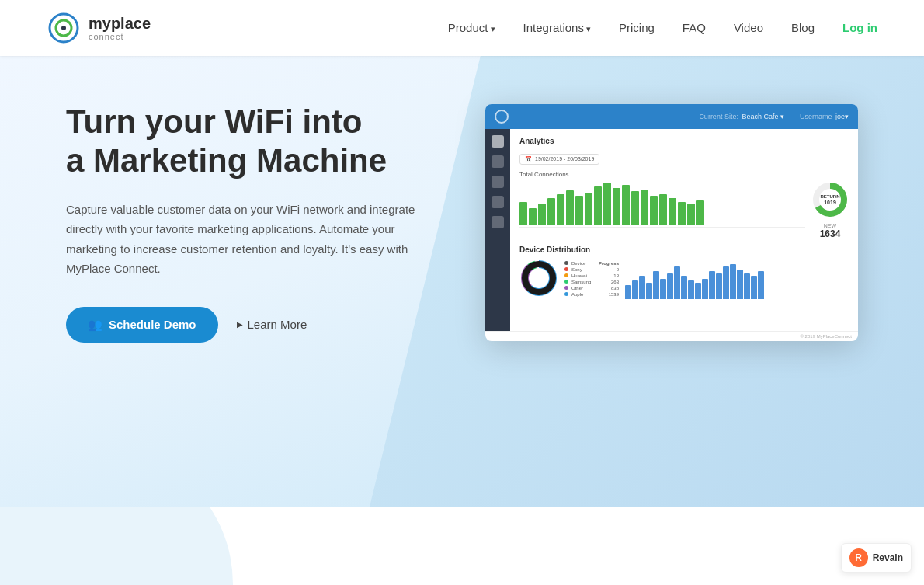 The height and width of the screenshot is (585, 924). I want to click on dash-body: Analytics 📅 19/02/2019 - 20/03/2019 Tota…, so click(672, 230).